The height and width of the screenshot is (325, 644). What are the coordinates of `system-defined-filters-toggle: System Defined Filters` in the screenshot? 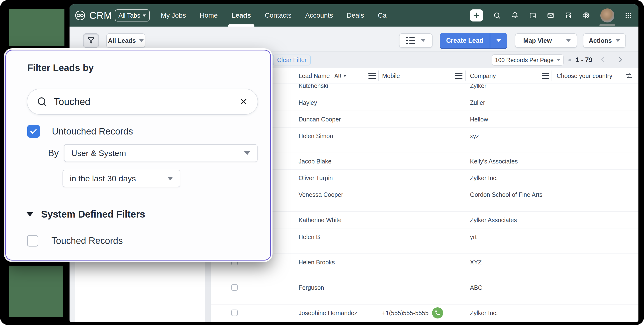 It's located at (86, 214).